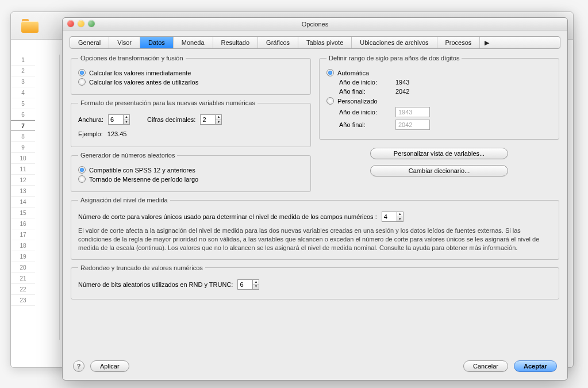  Describe the element at coordinates (330, 72) in the screenshot. I see `radio-century-auto` at that location.